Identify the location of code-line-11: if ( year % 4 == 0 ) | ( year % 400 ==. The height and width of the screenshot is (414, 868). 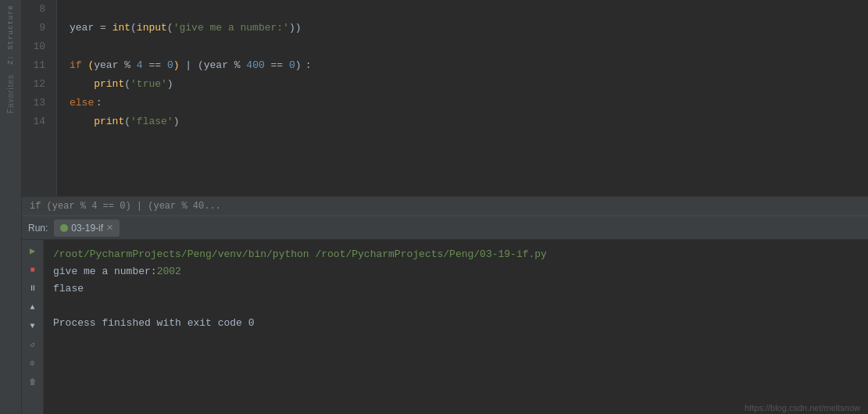
(469, 66).